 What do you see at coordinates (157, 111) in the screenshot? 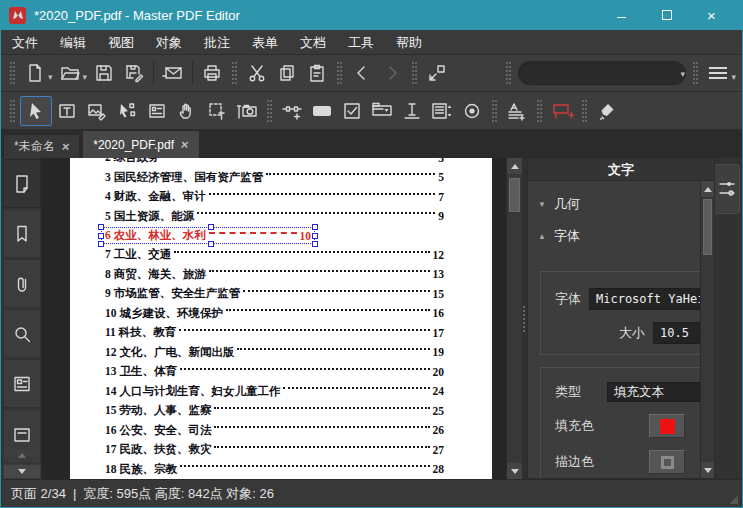
I see `edit-form-tool-button` at bounding box center [157, 111].